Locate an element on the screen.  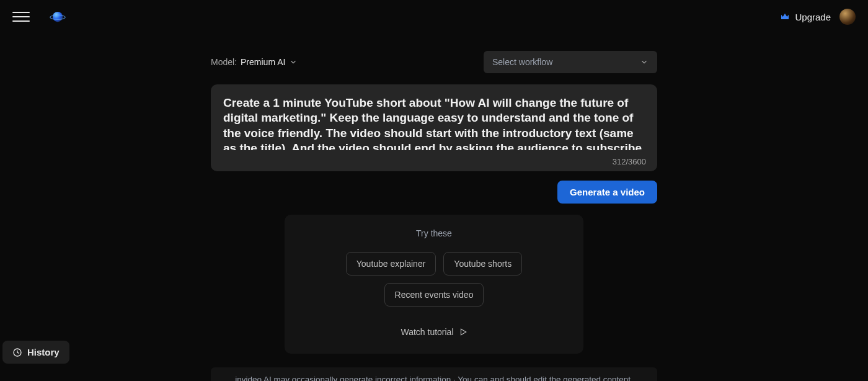
history-label: History is located at coordinates (43, 352).